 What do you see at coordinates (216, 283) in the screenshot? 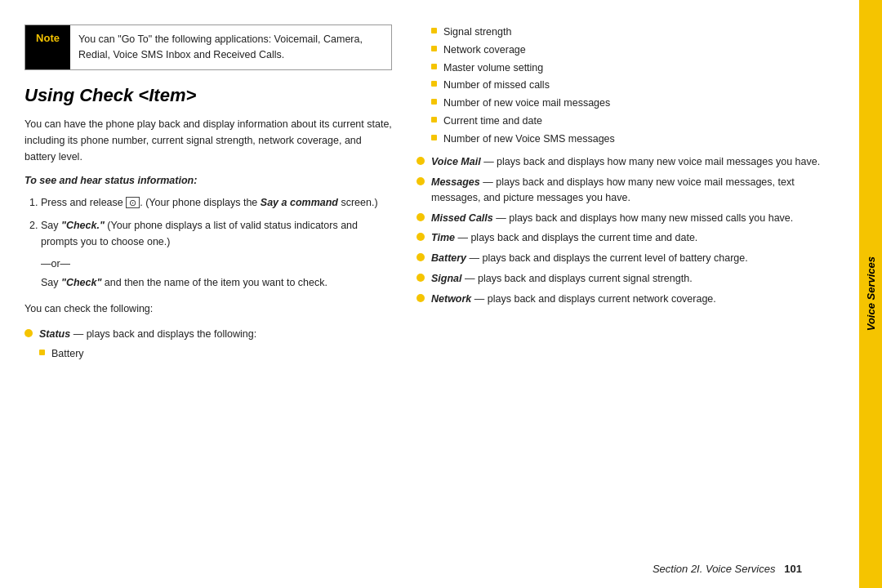
I see `say-check-para: Say "Check" and then the name of the ite…` at bounding box center [216, 283].